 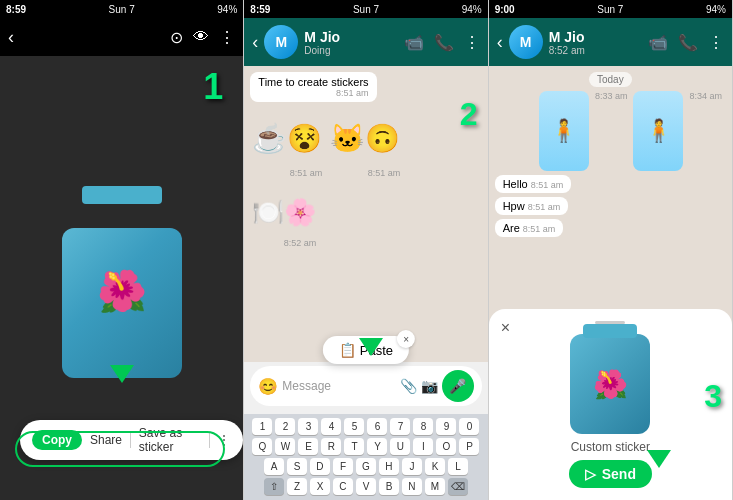 What do you see at coordinates (400, 446) in the screenshot?
I see `key-u: U` at bounding box center [400, 446].